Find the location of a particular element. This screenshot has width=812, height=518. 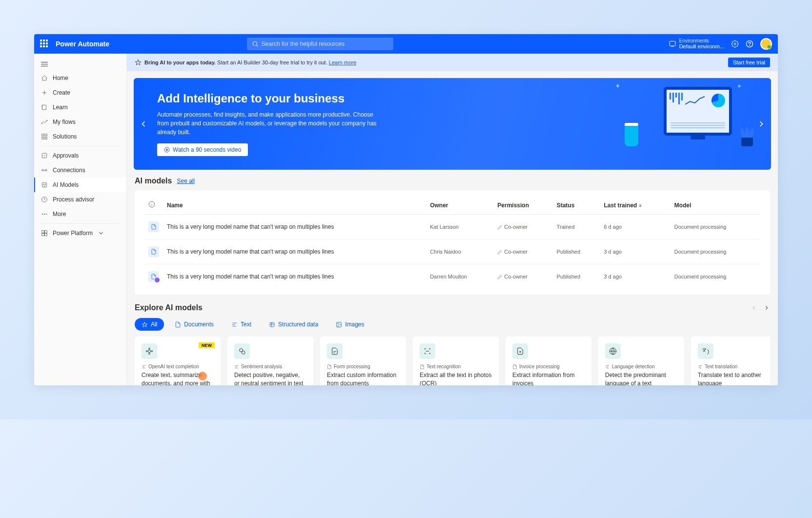

environment-picker: EnvironmentsDefault environm... is located at coordinates (696, 44).